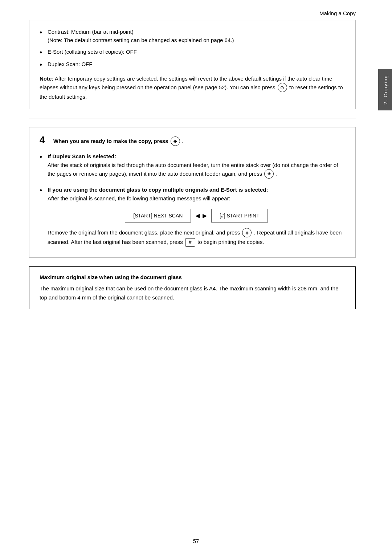 This screenshot has height=555, width=392. What do you see at coordinates (282, 87) in the screenshot?
I see `clear-icon: ⊙` at bounding box center [282, 87].